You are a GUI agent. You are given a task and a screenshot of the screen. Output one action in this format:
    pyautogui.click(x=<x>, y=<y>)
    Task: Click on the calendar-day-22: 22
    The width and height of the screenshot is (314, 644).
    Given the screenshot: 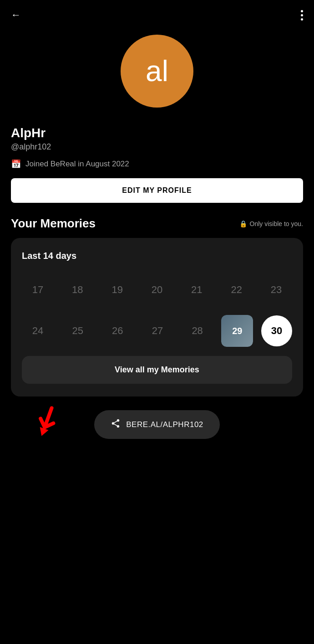 What is the action you would take?
    pyautogui.click(x=237, y=290)
    